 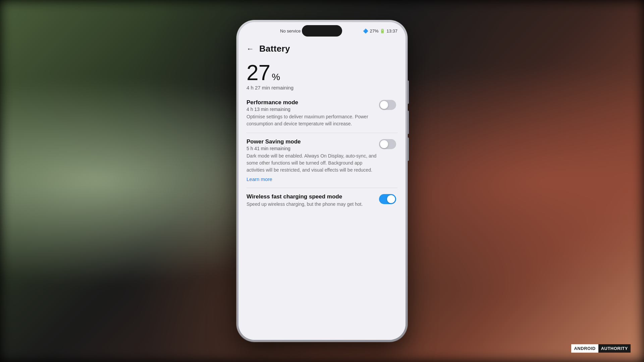 I want to click on performance-mode-toggle-container, so click(x=388, y=105).